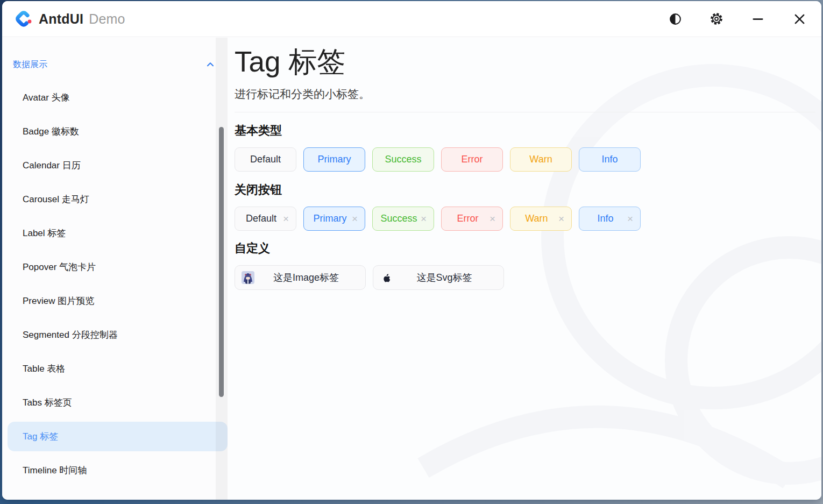 The width and height of the screenshot is (823, 504). Describe the element at coordinates (248, 278) in the screenshot. I see `avatar-image` at that location.